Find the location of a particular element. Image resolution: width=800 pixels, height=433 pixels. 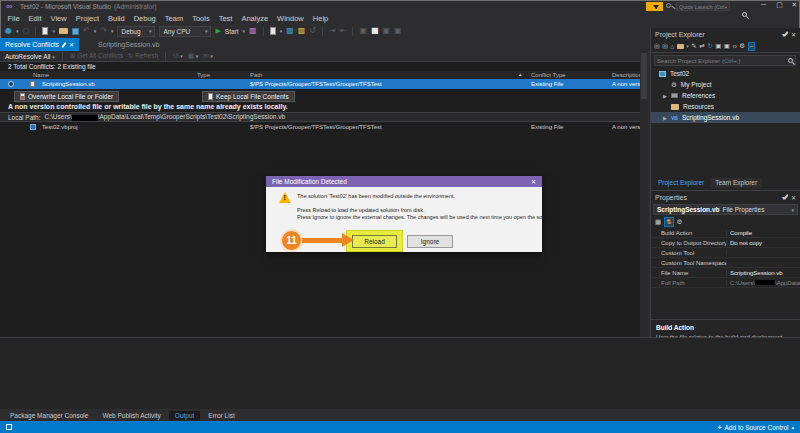

redo-caret-icon: ▾ is located at coordinates (112, 31).